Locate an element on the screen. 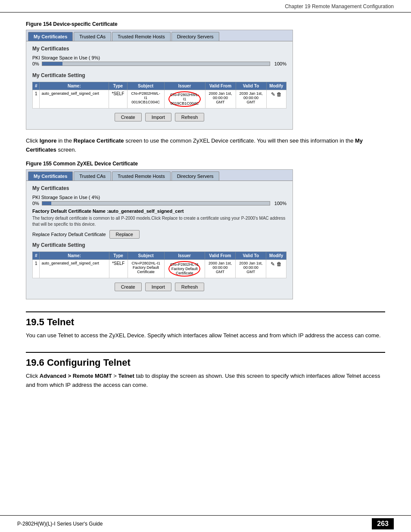  cell-subject-2: CN=P2802HL-I1Factory DefaultCertificate is located at coordinates (146, 269).